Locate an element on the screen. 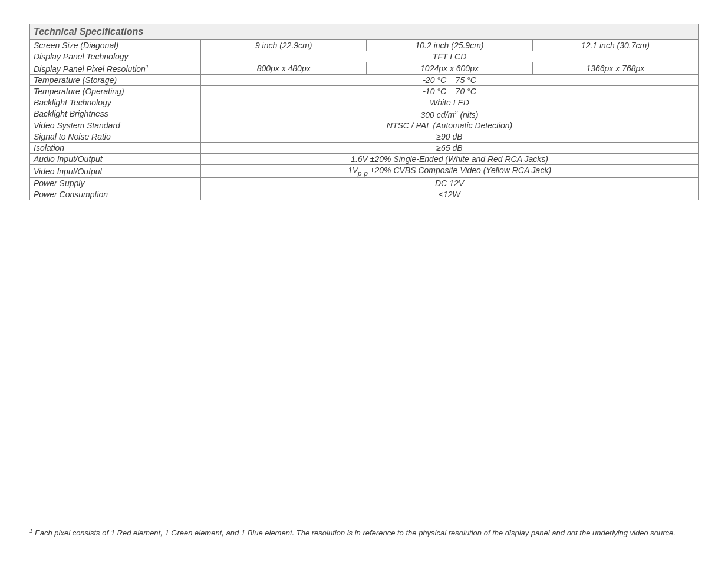  spec-value: ≥90 dB is located at coordinates (450, 137).